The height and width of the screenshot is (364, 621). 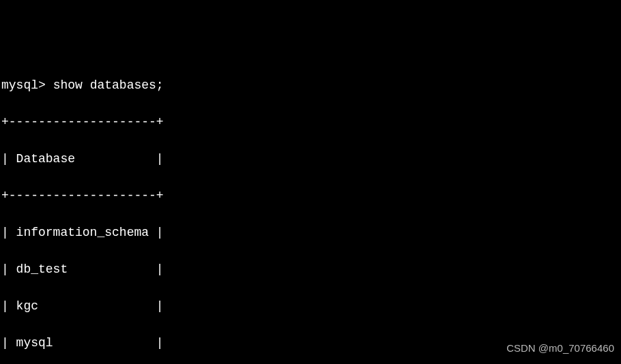 What do you see at coordinates (310, 307) in the screenshot?
I see `table-row: | kgc |` at bounding box center [310, 307].